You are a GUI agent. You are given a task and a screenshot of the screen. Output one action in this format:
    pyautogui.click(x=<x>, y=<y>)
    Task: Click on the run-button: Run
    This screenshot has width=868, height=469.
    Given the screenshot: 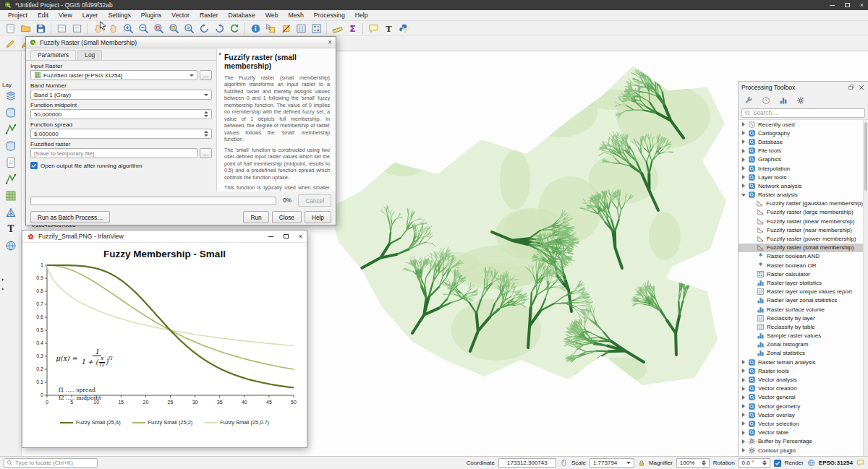 What is the action you would take?
    pyautogui.click(x=256, y=217)
    